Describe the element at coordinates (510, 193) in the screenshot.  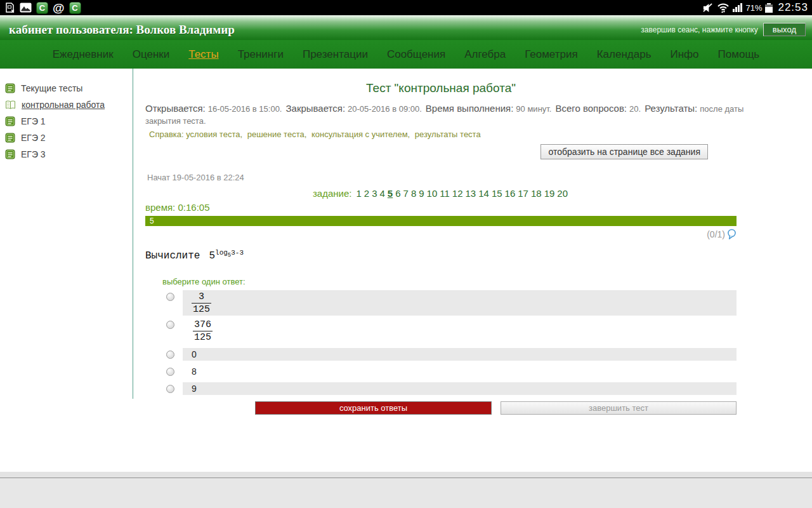
I see `task-number-16: 16` at that location.